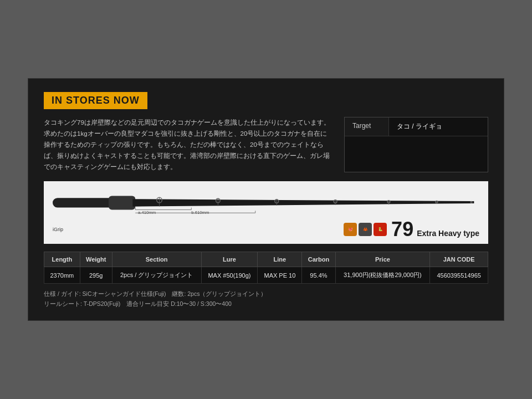 The width and height of the screenshot is (532, 399). What do you see at coordinates (382, 259) in the screenshot?
I see `col-price: Price` at bounding box center [382, 259].